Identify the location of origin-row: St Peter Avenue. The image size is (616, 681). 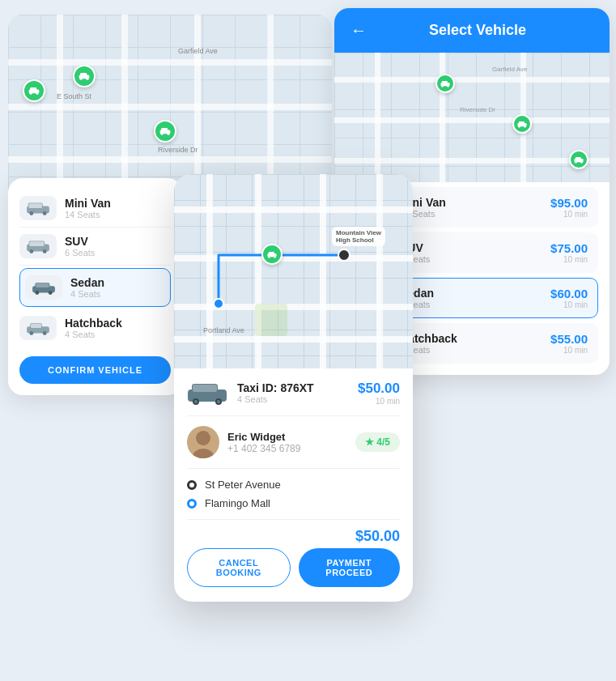
(293, 484).